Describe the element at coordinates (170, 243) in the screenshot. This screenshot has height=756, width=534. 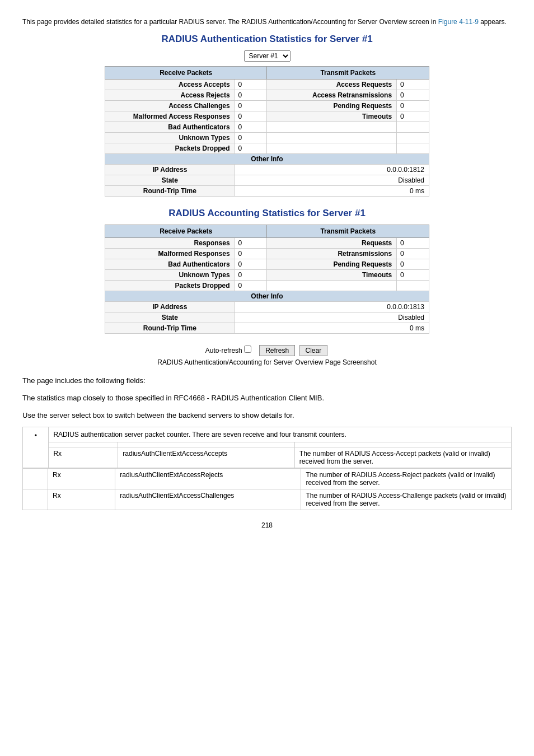
I see `row-label: Responses` at that location.